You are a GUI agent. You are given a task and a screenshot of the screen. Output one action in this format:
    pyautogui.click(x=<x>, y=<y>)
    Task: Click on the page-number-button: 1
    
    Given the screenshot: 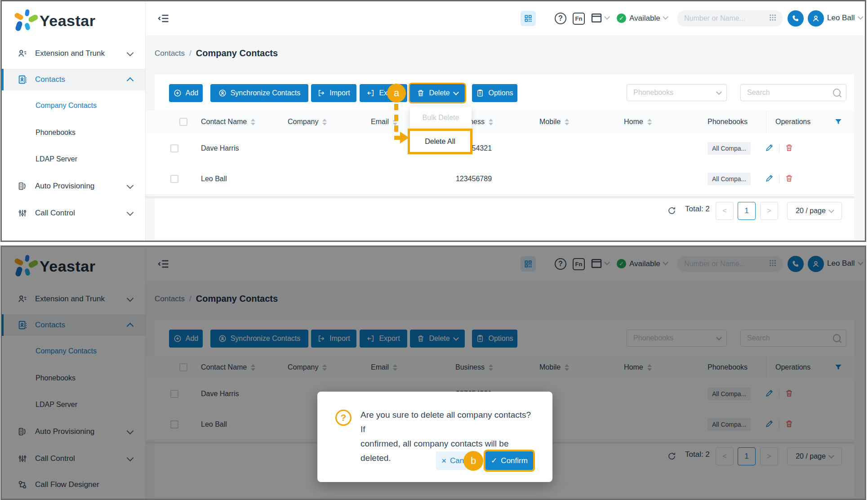 What is the action you would take?
    pyautogui.click(x=747, y=211)
    